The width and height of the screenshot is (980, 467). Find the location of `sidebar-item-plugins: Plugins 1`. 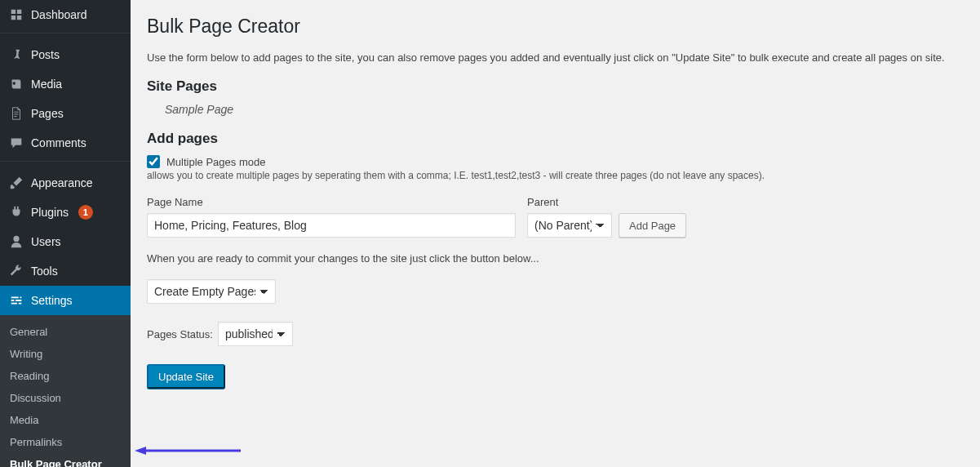

sidebar-item-plugins: Plugins 1 is located at coordinates (65, 212).